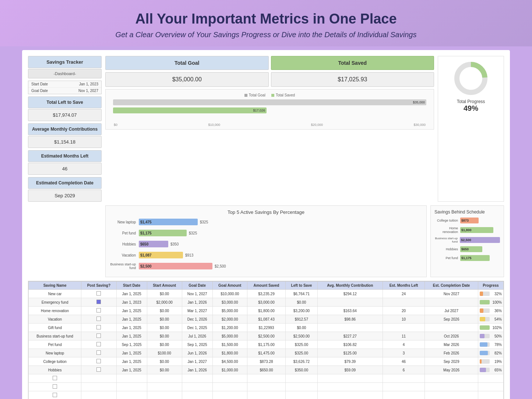 The height and width of the screenshot is (399, 532). Describe the element at coordinates (132, 345) in the screenshot. I see `cell-start-date: Sep 1, 2025` at that location.